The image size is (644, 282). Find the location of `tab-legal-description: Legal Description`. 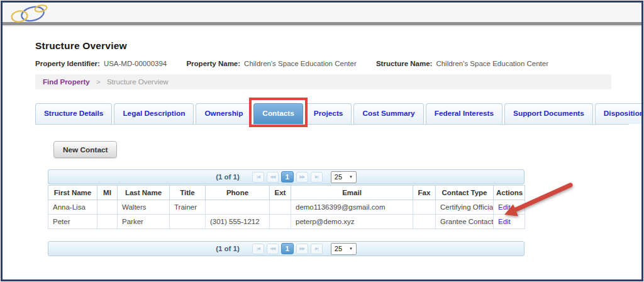

tab-legal-description: Legal Description is located at coordinates (153, 113).